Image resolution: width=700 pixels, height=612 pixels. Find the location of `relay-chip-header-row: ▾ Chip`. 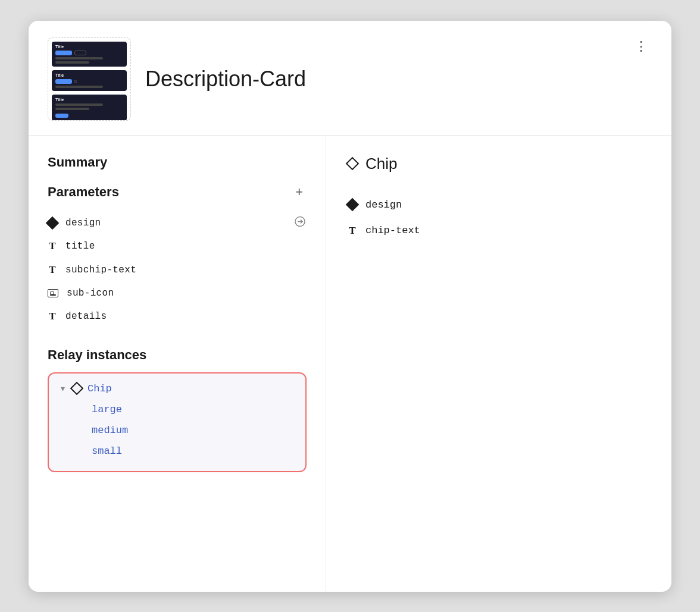

relay-chip-header-row: ▾ Chip is located at coordinates (177, 389).